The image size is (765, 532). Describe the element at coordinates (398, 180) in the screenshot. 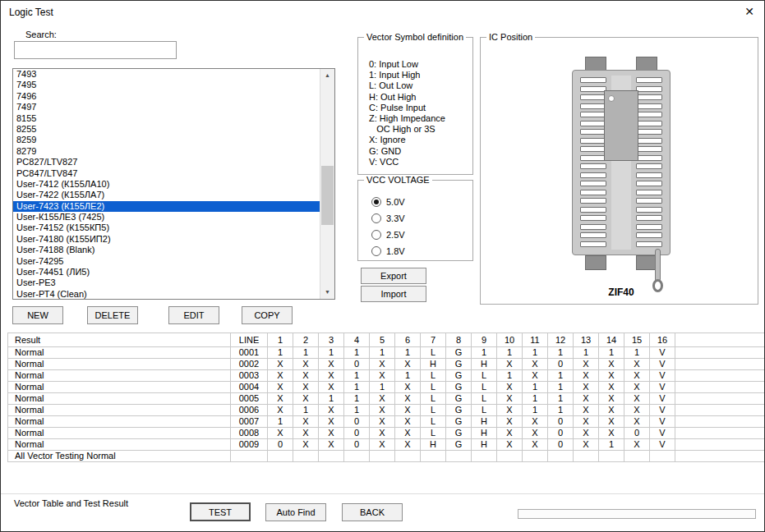

I see `vcc-voltage-title: VCC VOLTAGE` at that location.